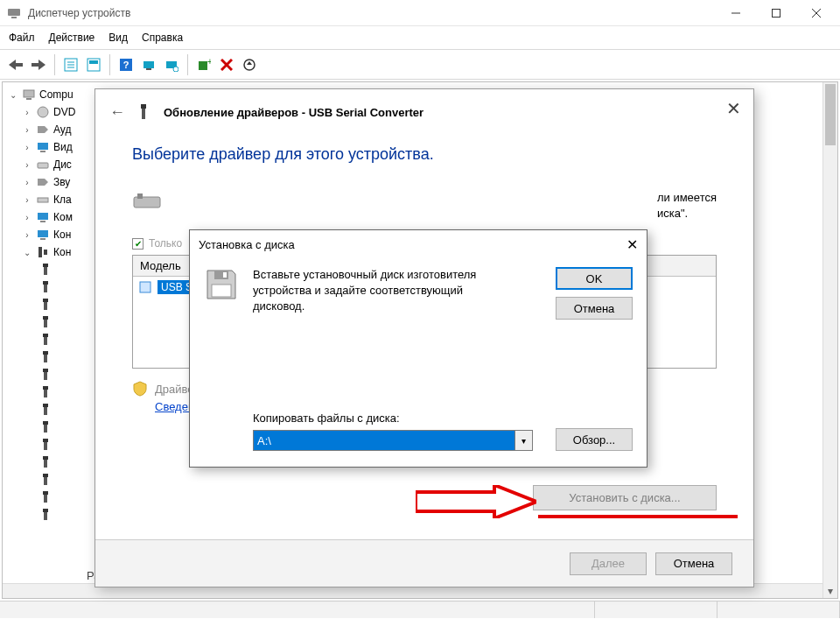 This screenshot has width=840, height=619. What do you see at coordinates (16, 65) in the screenshot?
I see `back-icon` at bounding box center [16, 65].